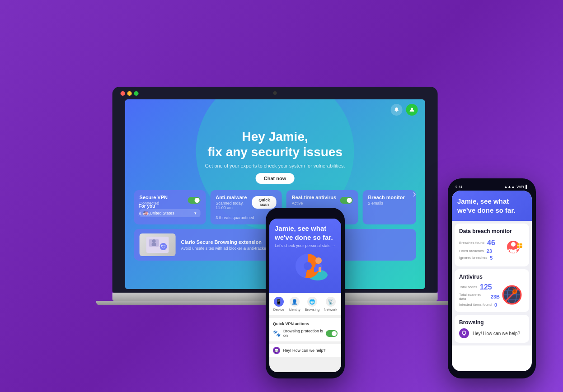 The width and height of the screenshot is (563, 392). What do you see at coordinates (275, 93) in the screenshot?
I see `laptop-camera` at bounding box center [275, 93].